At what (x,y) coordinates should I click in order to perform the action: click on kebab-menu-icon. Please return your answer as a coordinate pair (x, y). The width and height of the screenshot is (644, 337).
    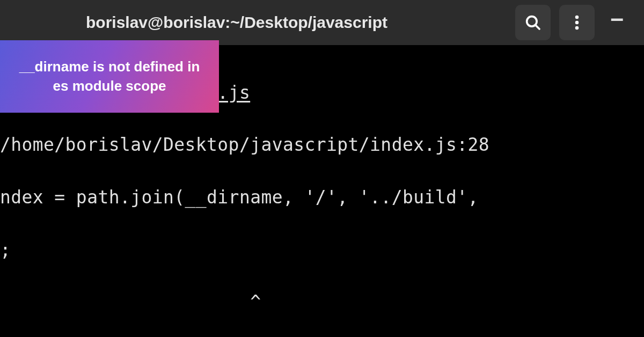
    Looking at the image, I should click on (577, 23).